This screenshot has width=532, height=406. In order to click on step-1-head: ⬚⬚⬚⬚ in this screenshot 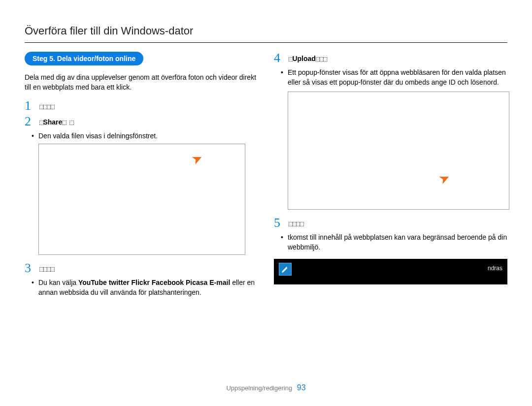, I will do `click(149, 106)`.